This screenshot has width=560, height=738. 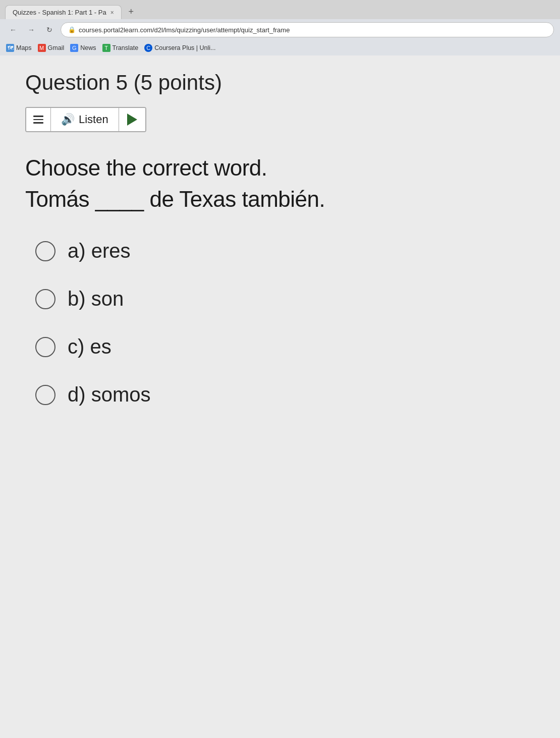 I want to click on gmail-icon: M, so click(x=42, y=48).